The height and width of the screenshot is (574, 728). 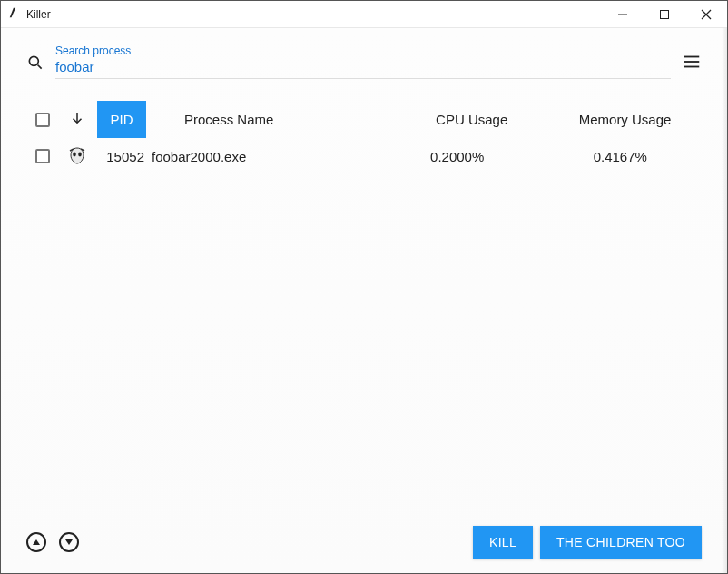 What do you see at coordinates (364, 156) in the screenshot?
I see `table-row: 15052 foobar2000.exe 0.2000% 0.4167%` at bounding box center [364, 156].